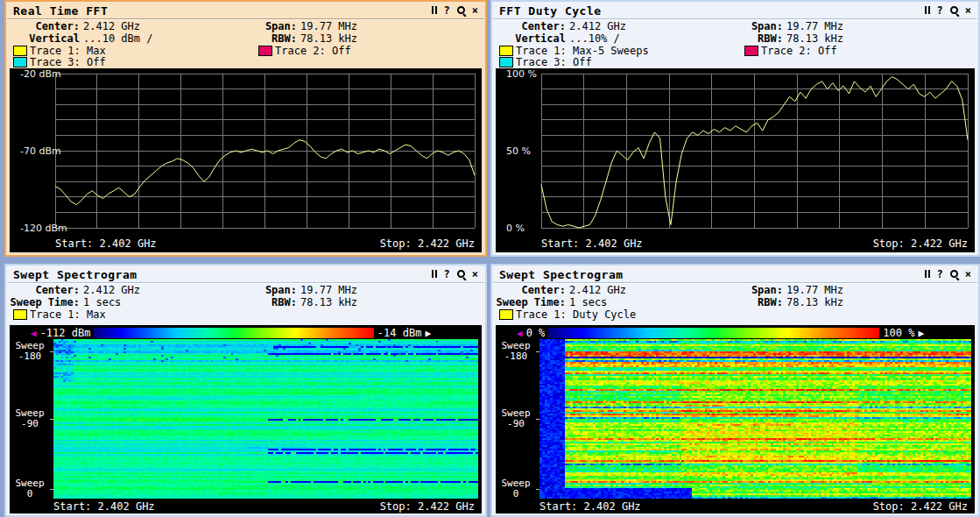 The image size is (980, 517). I want to click on scale-min-label: 0 %, so click(536, 333).